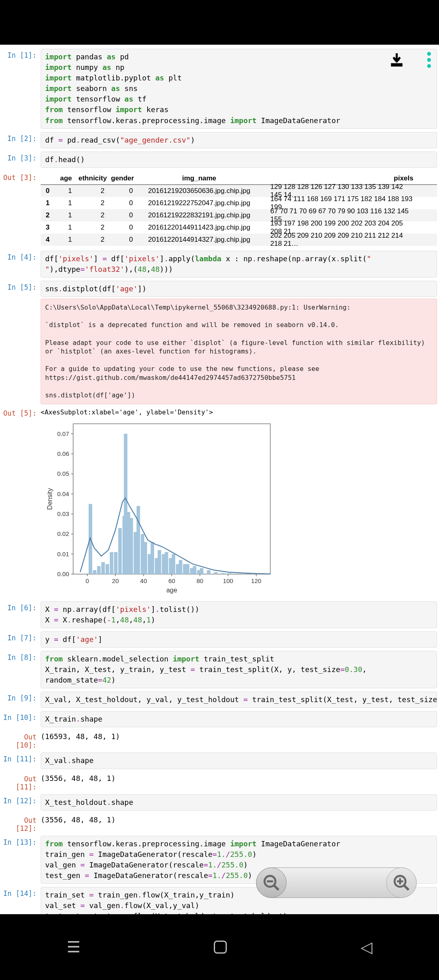  I want to click on prompt-out-5: Out [5]:, so click(21, 502).